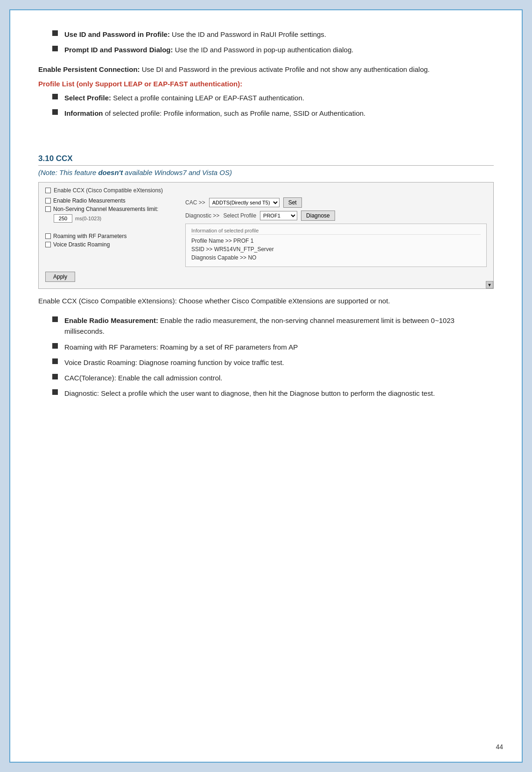 This screenshot has width=532, height=772. Describe the element at coordinates (273, 347) in the screenshot. I see `bullet-roaming-rf: Roaming with RF Parameters: Roaming by a…` at that location.